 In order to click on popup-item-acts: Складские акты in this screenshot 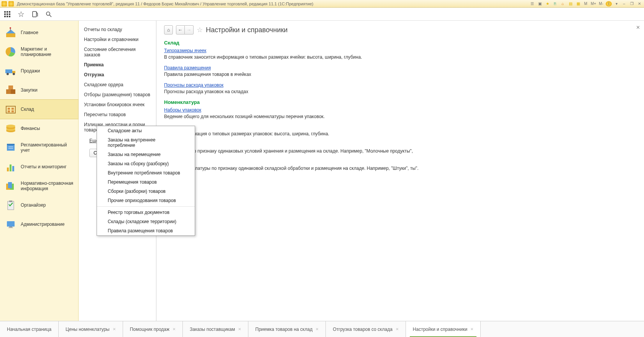, I will do `click(146, 131)`.